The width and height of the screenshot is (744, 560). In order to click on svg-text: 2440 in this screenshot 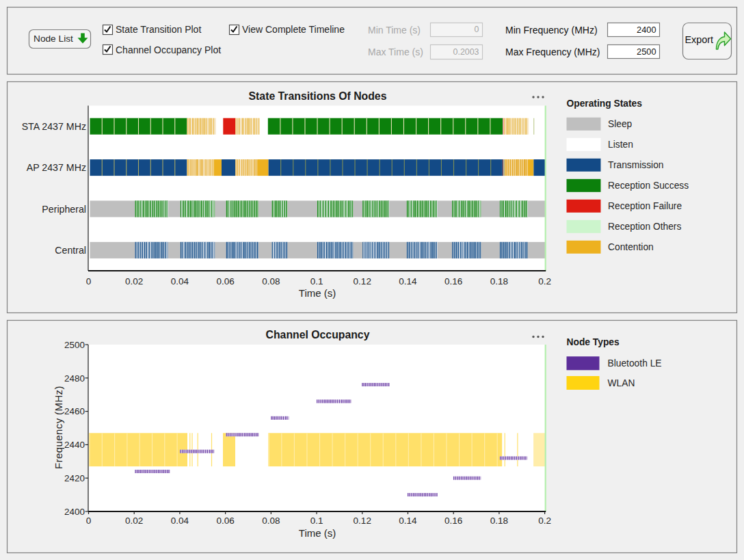, I will do `click(75, 444)`.